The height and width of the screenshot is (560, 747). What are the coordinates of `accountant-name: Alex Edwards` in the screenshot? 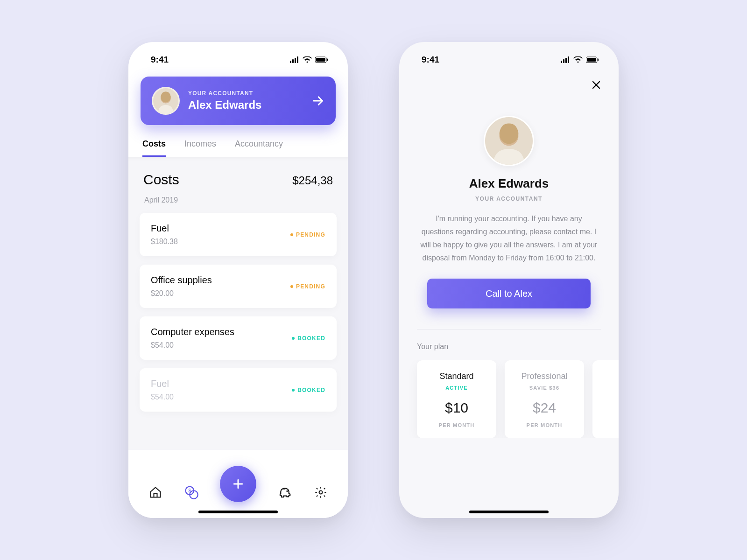 It's located at (250, 105).